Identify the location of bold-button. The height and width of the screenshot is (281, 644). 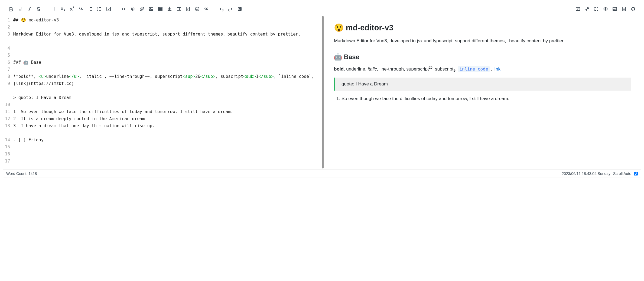
(11, 9).